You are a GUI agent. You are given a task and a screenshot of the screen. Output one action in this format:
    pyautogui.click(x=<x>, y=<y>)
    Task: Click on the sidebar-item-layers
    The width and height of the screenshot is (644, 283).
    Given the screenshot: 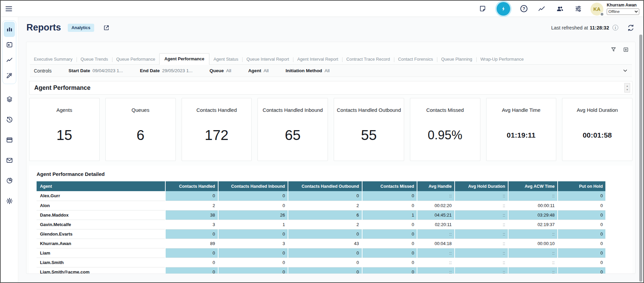 What is the action you would take?
    pyautogui.click(x=9, y=99)
    